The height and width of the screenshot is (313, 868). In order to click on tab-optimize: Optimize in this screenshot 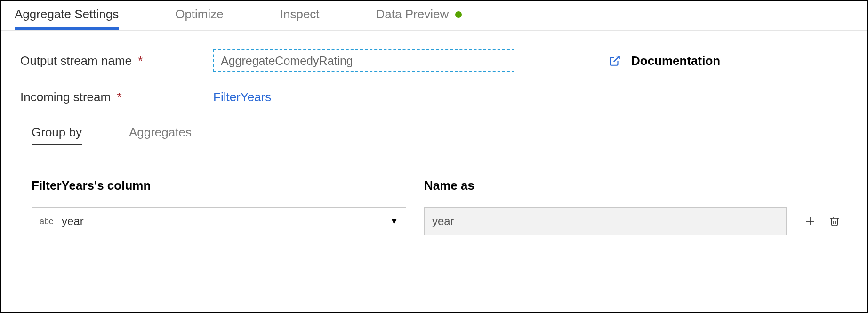, I will do `click(200, 15)`.